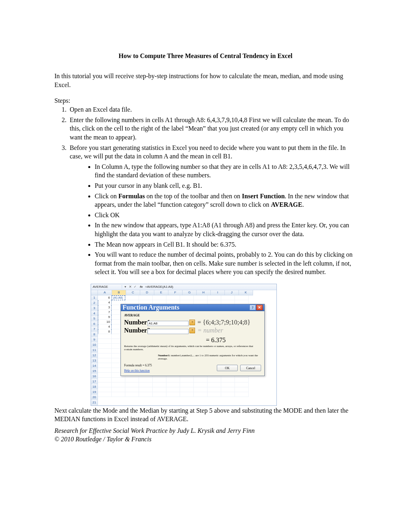 This screenshot has width=411, height=532. Describe the element at coordinates (210, 287) in the screenshot. I see `formula-input: =AVERAGE(A1:A8)` at that location.